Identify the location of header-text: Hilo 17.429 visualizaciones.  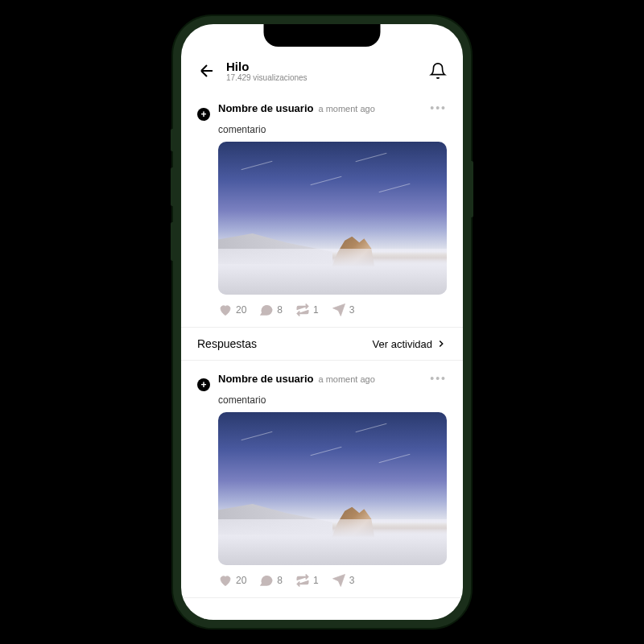
(328, 71).